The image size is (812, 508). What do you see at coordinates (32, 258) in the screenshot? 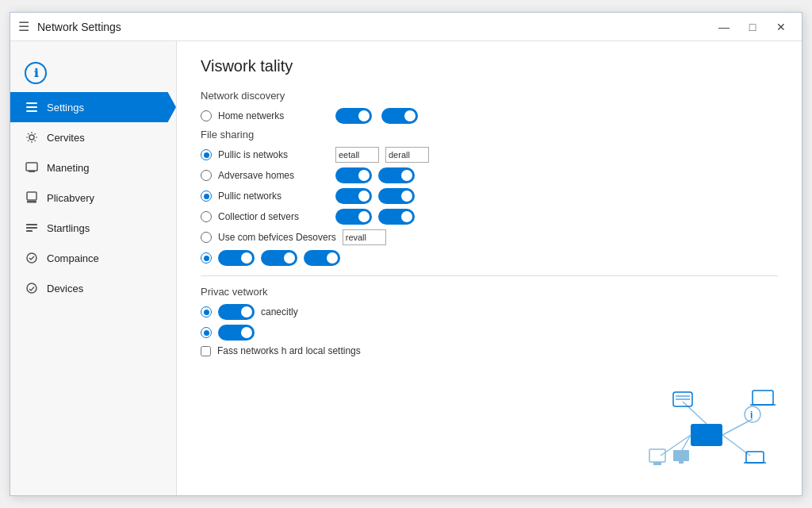
I see `compliance-icon` at bounding box center [32, 258].